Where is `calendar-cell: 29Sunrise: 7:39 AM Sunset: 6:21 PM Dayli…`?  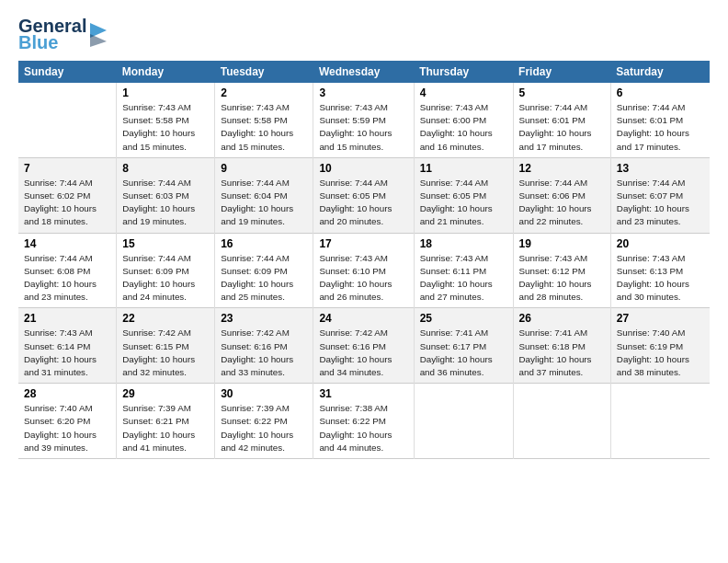 calendar-cell: 29Sunrise: 7:39 AM Sunset: 6:21 PM Dayli… is located at coordinates (165, 421).